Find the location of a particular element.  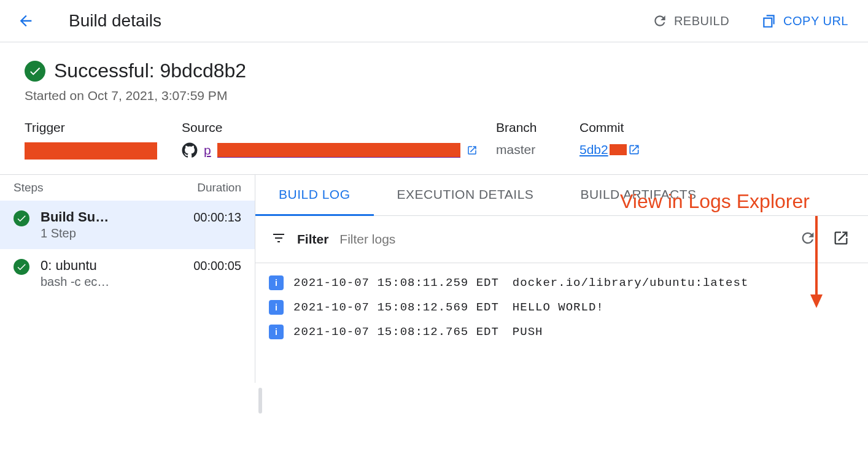

started-on-text: Started on Oct 7, 2021, 3:07:59 PM is located at coordinates (434, 96).